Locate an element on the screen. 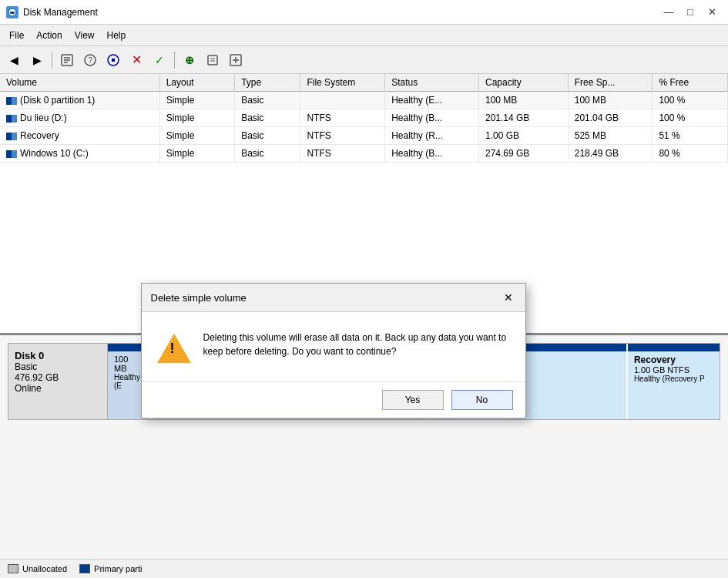  legend-unallocated: Unallocated is located at coordinates (37, 569).